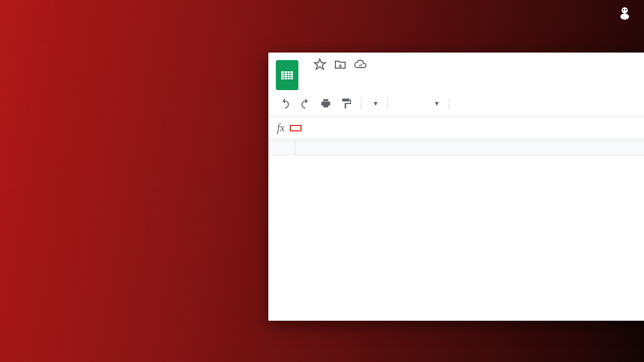 The width and height of the screenshot is (644, 362). Describe the element at coordinates (625, 13) in the screenshot. I see `penguin-icon` at that location.